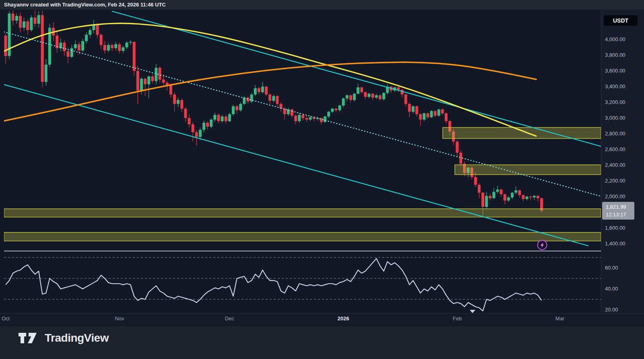  I want to click on tradingview-logo-text: TradingView, so click(76, 338).